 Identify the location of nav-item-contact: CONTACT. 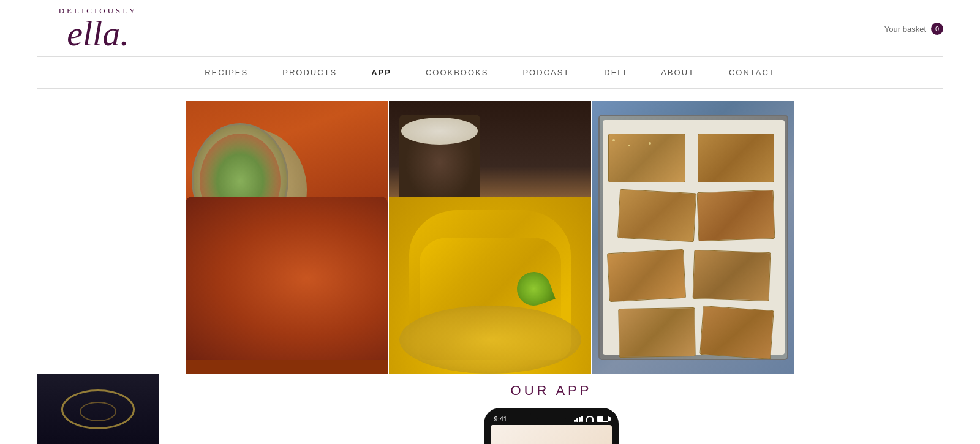
(752, 72).